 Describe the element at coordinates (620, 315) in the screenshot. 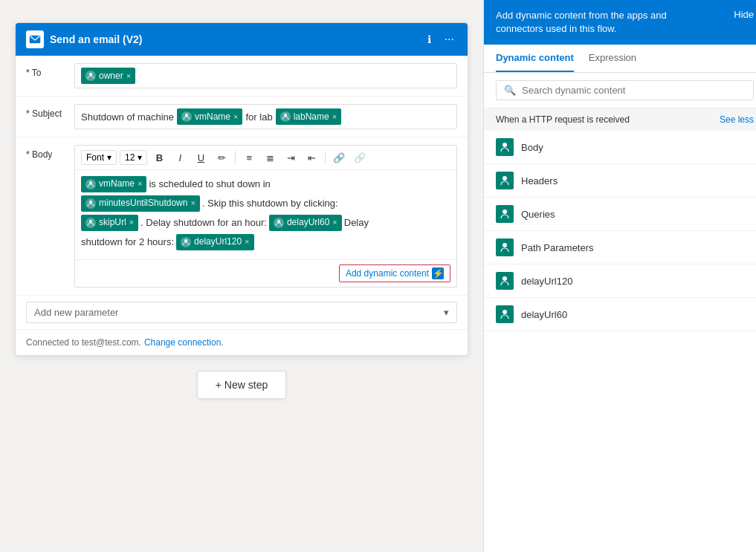

I see `dynamic-item-delayurl60: delayUrl60` at that location.